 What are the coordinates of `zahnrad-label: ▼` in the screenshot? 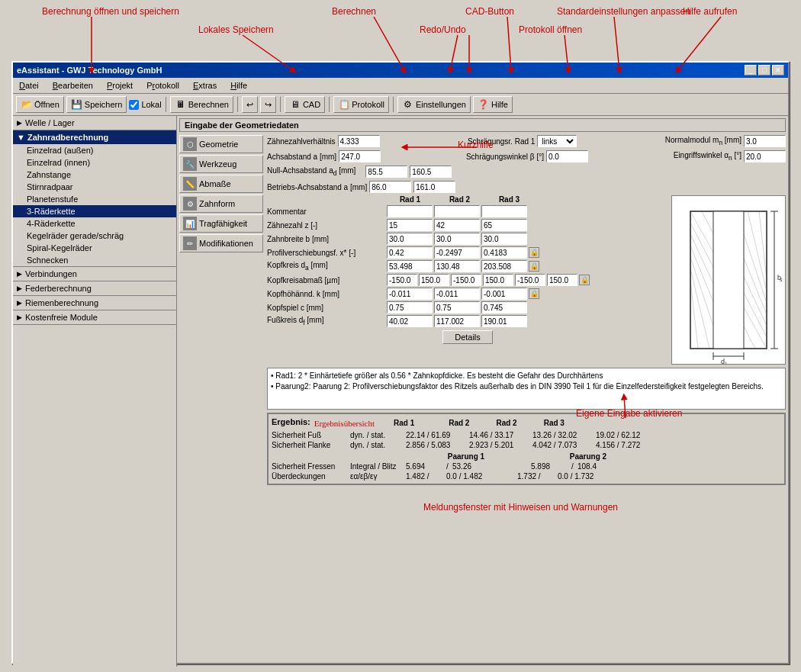 It's located at (22, 137).